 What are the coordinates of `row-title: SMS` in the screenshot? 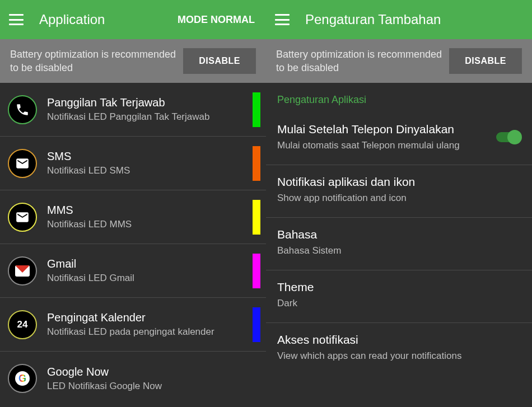 It's located at (147, 157).